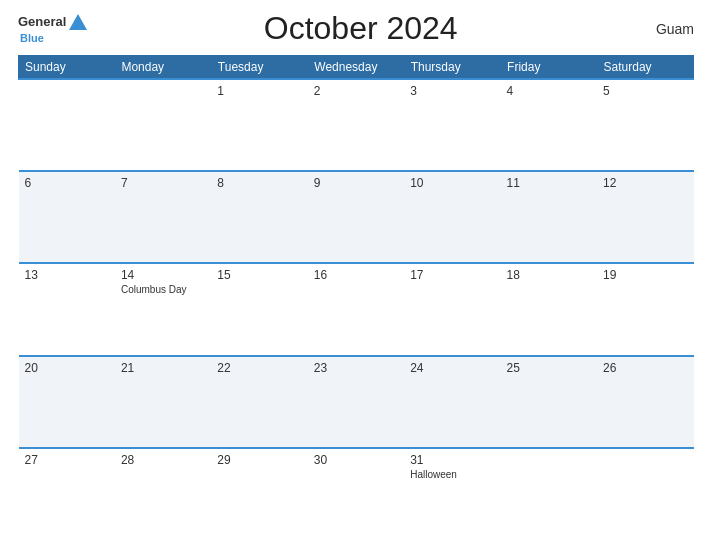 This screenshot has width=712, height=550. I want to click on calendar-cell: 2, so click(356, 125).